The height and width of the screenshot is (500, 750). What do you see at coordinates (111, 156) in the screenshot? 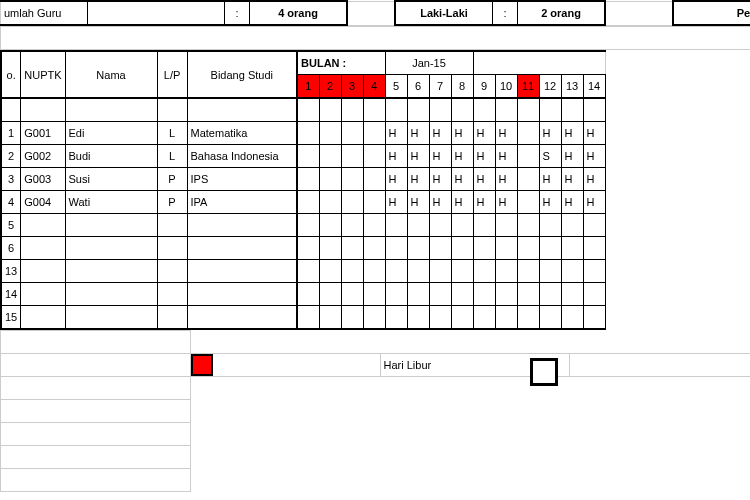
I see `cell: Budi` at bounding box center [111, 156].